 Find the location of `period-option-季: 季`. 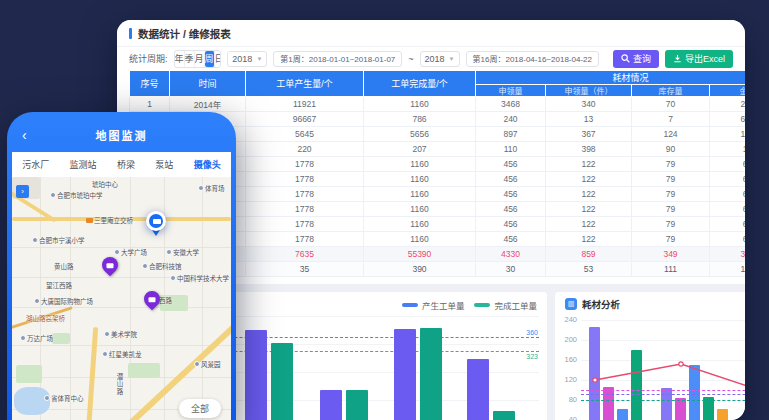

period-option-季: 季 is located at coordinates (190, 59).